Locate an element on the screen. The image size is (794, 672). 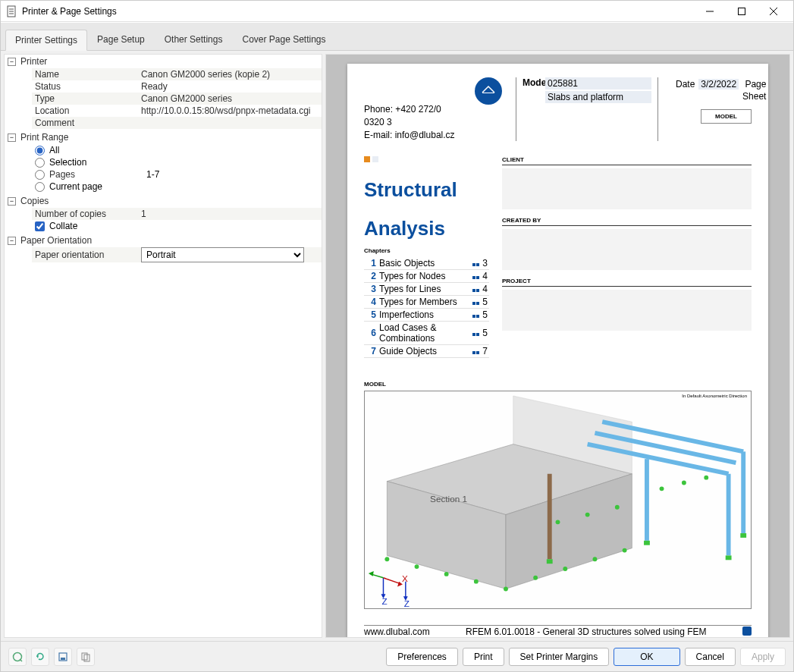
chapter-row: 3Types for Lines 4 is located at coordinates (426, 288).